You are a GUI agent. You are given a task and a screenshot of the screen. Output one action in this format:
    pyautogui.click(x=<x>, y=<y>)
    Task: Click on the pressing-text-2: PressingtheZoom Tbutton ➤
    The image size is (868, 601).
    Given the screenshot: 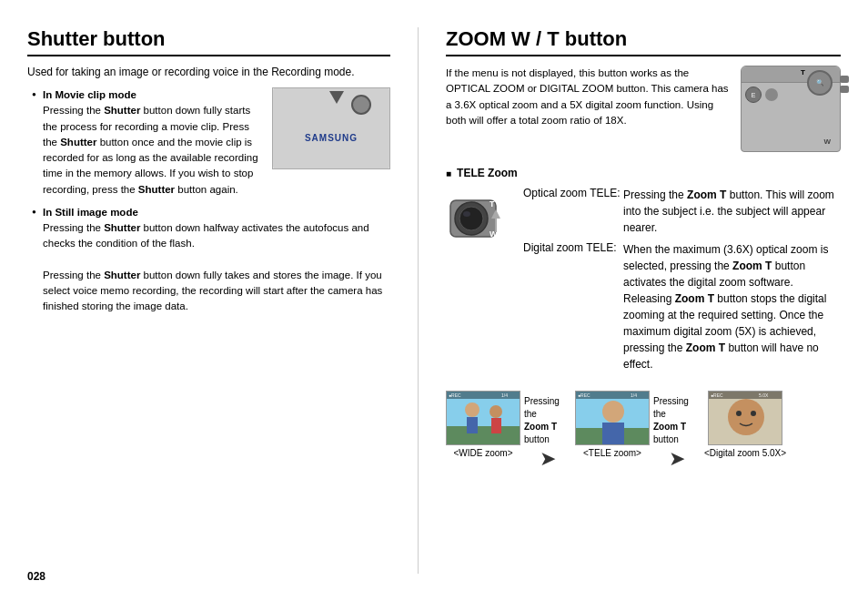 What is the action you would take?
    pyautogui.click(x=677, y=430)
    